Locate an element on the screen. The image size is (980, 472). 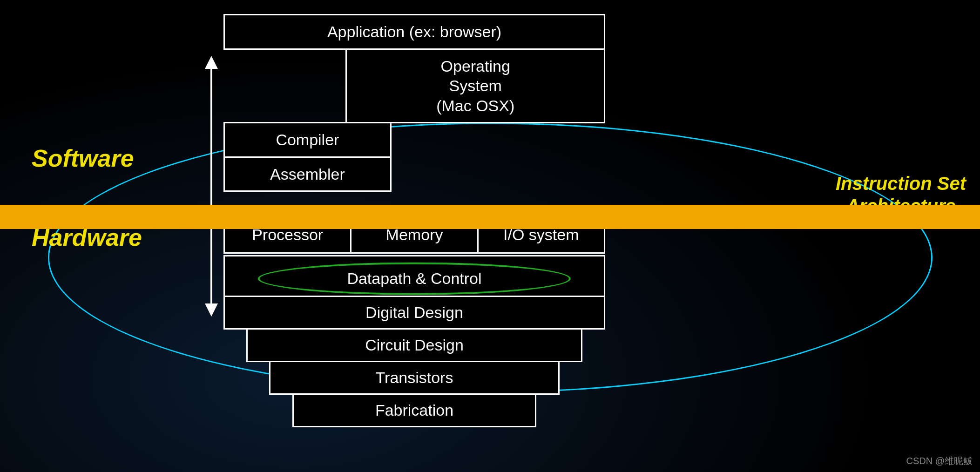
watermark: CSDN @维昵鲅 is located at coordinates (939, 461).